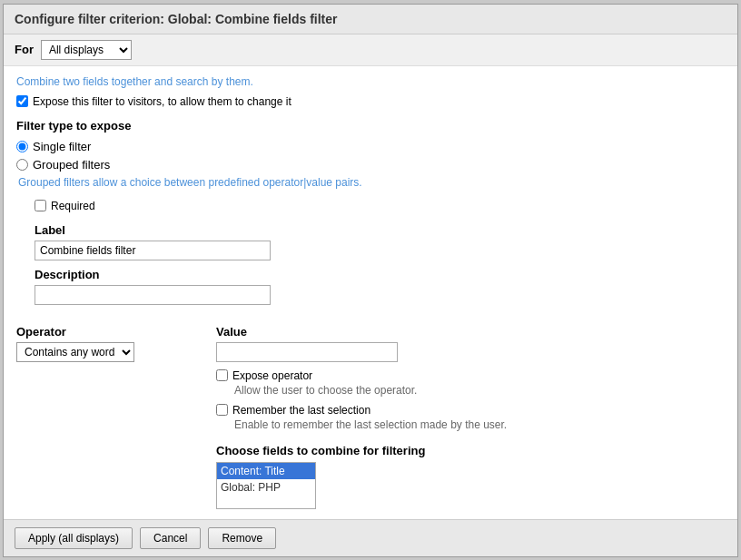 This screenshot has height=560, width=741. Describe the element at coordinates (40, 205) in the screenshot. I see `required-checkbox` at that location.